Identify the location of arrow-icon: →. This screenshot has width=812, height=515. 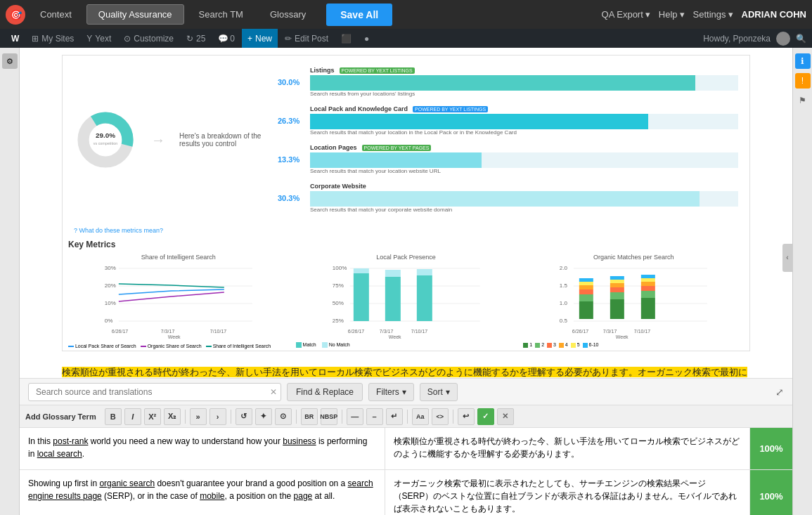
(158, 141).